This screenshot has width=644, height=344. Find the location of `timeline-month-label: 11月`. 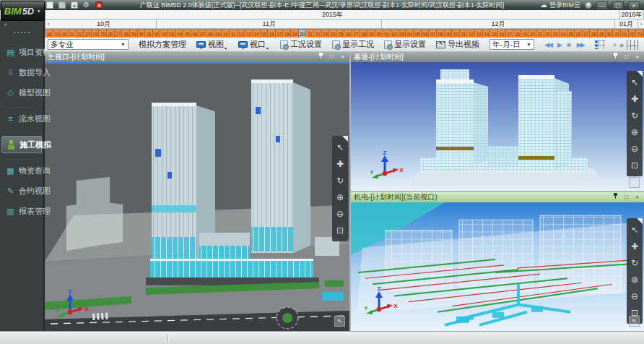

timeline-month-label: 11月 is located at coordinates (269, 24).